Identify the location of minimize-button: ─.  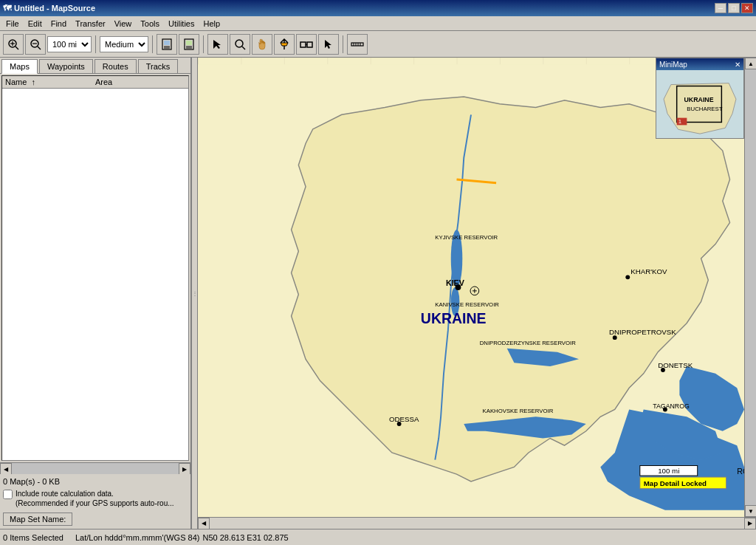
(721, 8).